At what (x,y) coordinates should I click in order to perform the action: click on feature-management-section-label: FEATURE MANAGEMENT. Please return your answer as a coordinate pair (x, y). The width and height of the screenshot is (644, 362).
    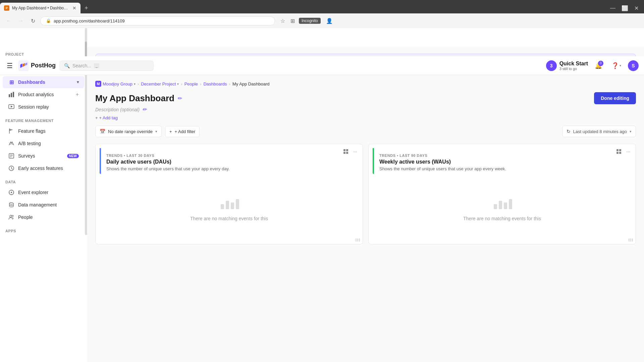
    Looking at the image, I should click on (44, 119).